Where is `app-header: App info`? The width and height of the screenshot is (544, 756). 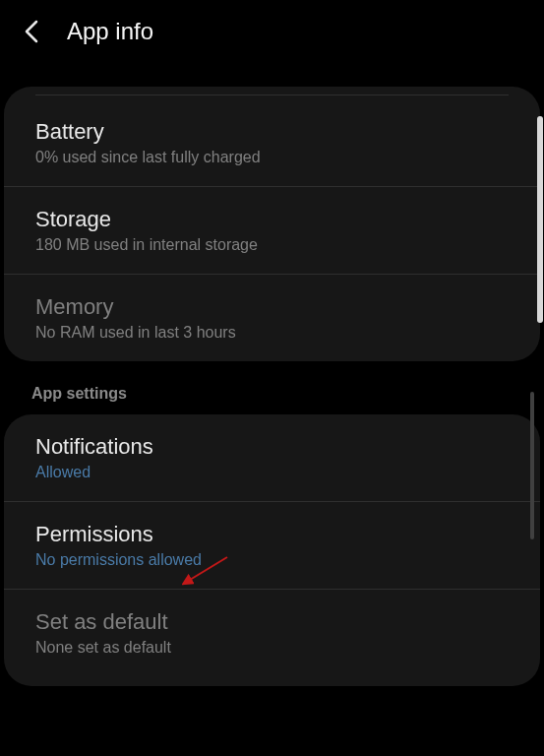 app-header: App info is located at coordinates (272, 32).